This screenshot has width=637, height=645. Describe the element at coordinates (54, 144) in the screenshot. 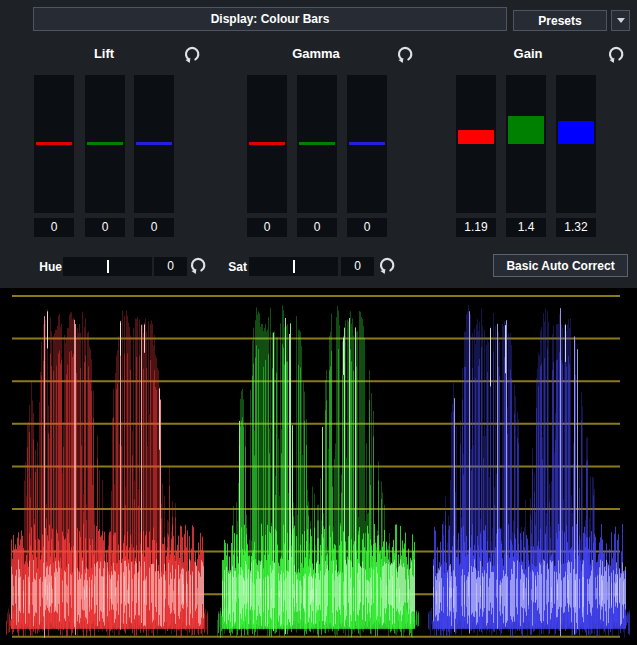

I see `lift-red-slider` at that location.